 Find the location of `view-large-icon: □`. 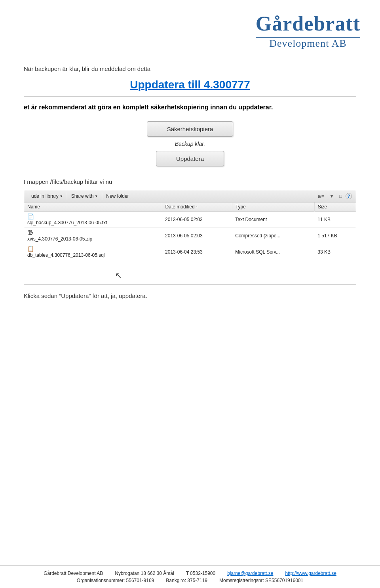

view-large-icon: □ is located at coordinates (340, 196).